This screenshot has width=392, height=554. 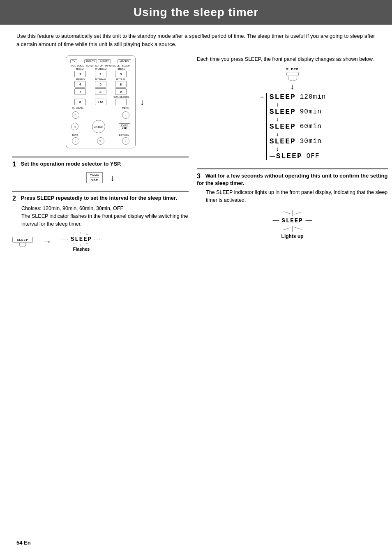 What do you see at coordinates (121, 74) in the screenshot?
I see `button-3: 3` at bounding box center [121, 74].